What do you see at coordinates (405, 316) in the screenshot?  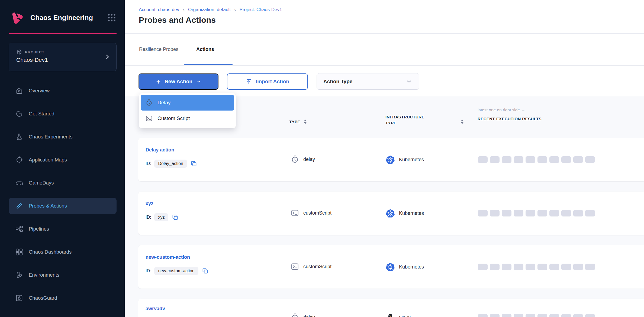 I see `infrastructure-value: Linux` at bounding box center [405, 316].